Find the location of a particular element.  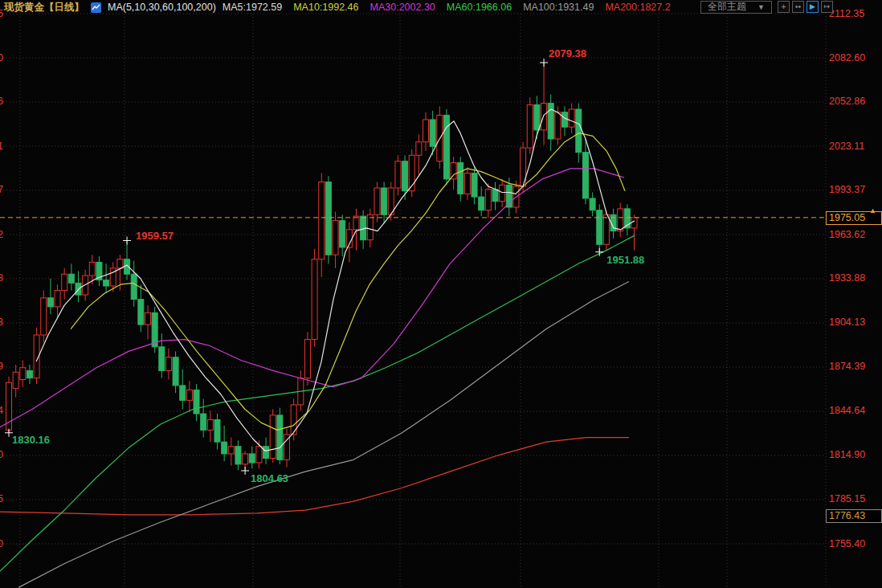

y-axis-label: 1785.15 is located at coordinates (847, 499).